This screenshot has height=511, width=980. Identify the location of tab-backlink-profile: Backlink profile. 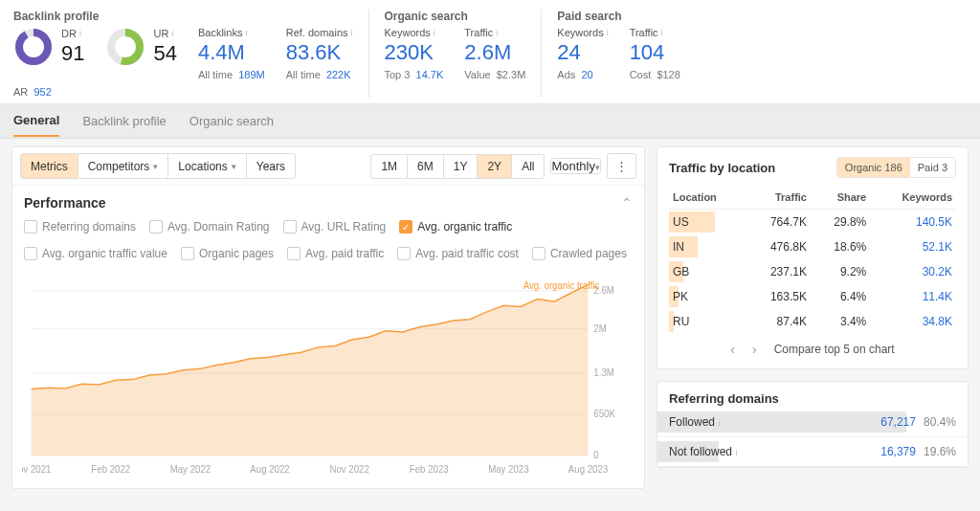
(124, 121).